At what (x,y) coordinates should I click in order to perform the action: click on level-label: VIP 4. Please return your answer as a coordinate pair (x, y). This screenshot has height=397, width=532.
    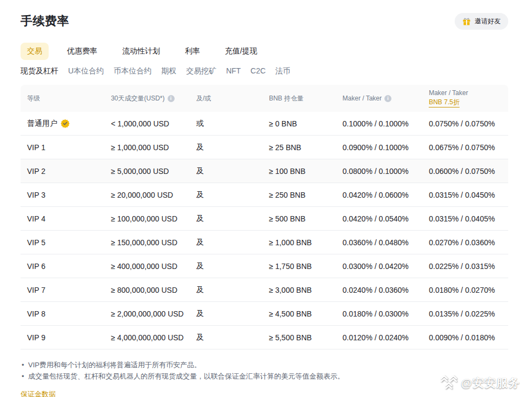
    Looking at the image, I should click on (36, 219).